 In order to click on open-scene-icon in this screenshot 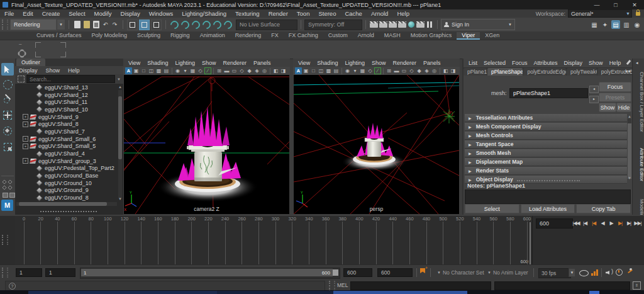, I will do `click(87, 25)`.